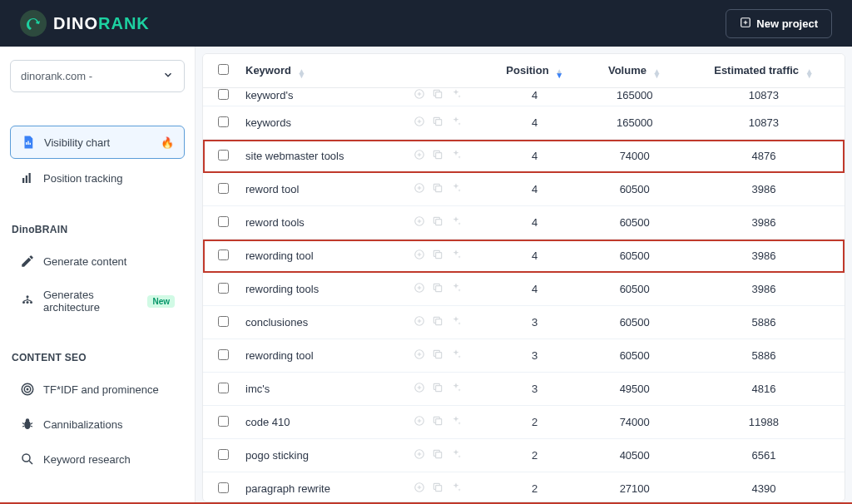 Image resolution: width=852 pixels, height=504 pixels. What do you see at coordinates (97, 459) in the screenshot?
I see `sidebar-item-keyword-research: Keyword research` at bounding box center [97, 459].